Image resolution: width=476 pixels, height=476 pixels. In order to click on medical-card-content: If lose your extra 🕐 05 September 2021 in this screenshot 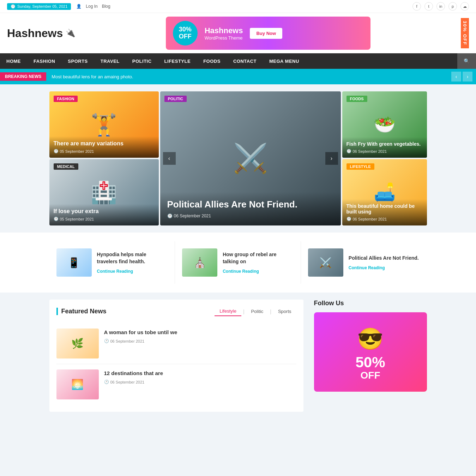, I will do `click(104, 215)`.